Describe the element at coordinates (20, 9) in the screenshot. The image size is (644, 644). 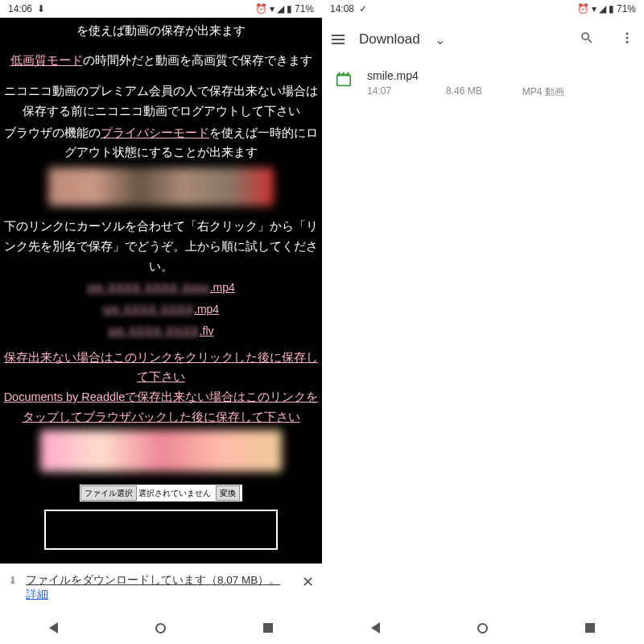
I see `status-time: 14:06` at that location.